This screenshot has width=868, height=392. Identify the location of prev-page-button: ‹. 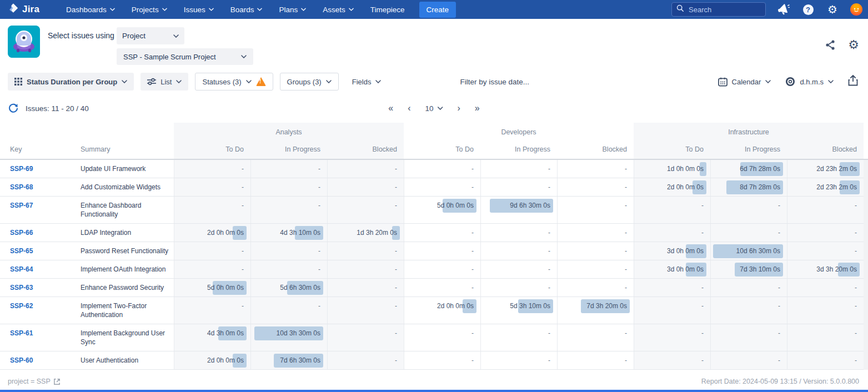
(409, 108).